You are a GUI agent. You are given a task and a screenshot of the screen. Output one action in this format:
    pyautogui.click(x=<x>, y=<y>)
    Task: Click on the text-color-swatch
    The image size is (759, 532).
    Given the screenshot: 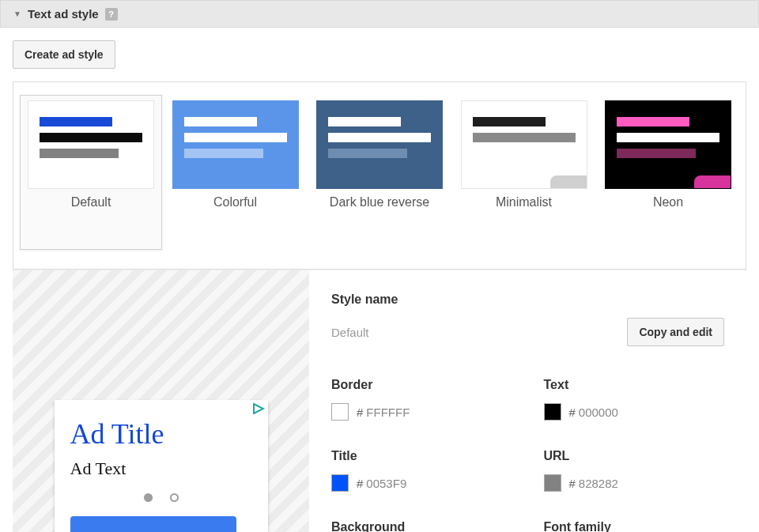 What is the action you would take?
    pyautogui.click(x=553, y=412)
    